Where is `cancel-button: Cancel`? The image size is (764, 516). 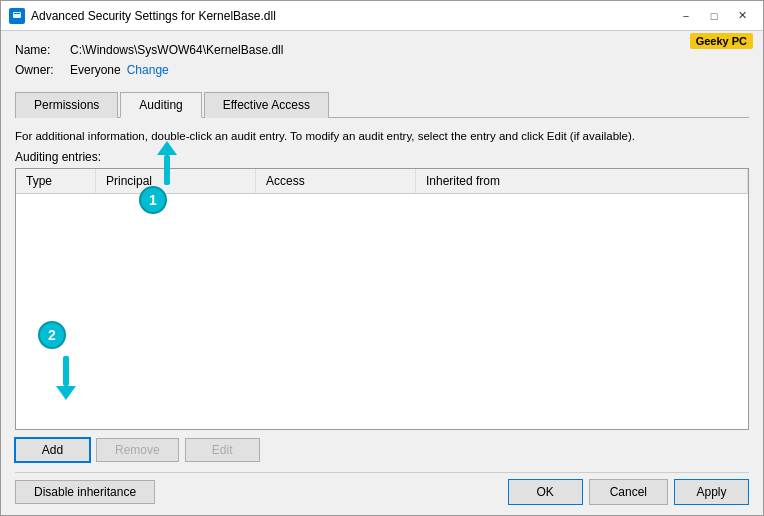 cancel-button: Cancel is located at coordinates (628, 492).